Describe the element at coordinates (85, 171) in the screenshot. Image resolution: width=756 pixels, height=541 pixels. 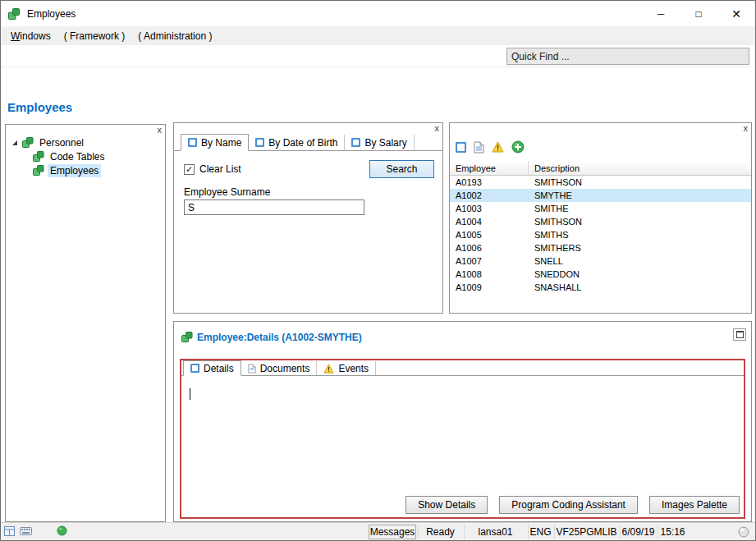
I see `tree-item-employees: Employees` at that location.